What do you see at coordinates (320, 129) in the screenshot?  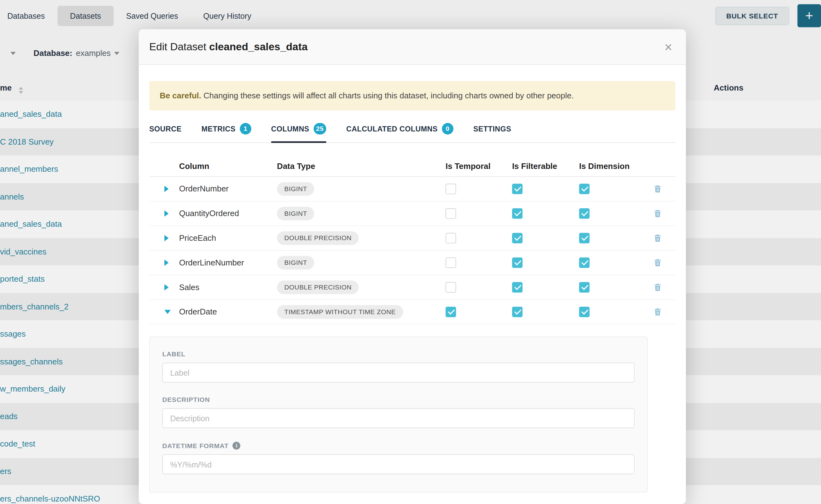 I see `columns-count-badge: 25` at bounding box center [320, 129].